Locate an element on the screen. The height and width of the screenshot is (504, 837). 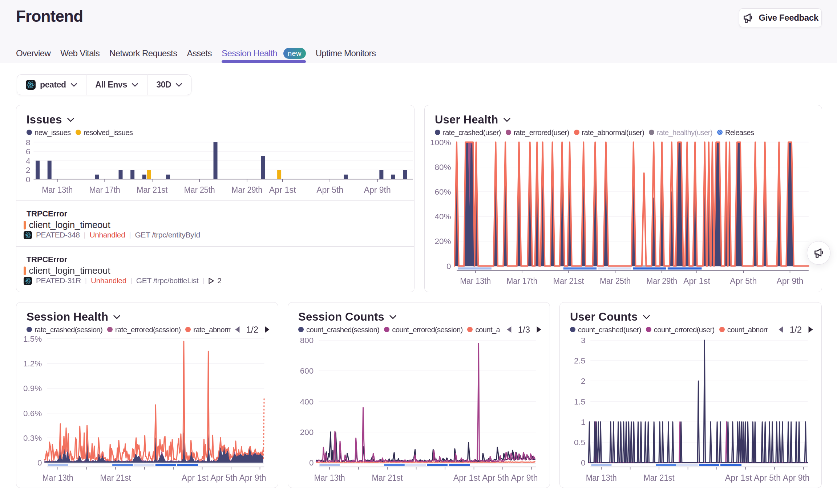
legend-item: rate_crashed(user) is located at coordinates (468, 133).